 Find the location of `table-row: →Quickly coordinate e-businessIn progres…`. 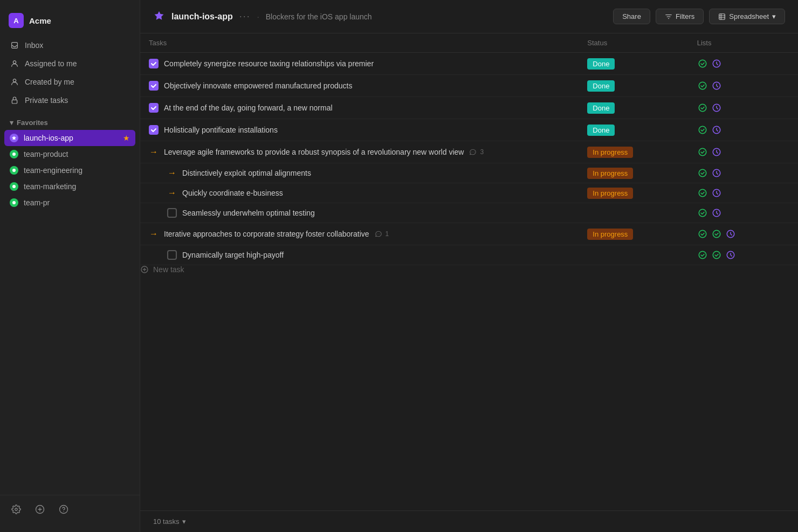

table-row: →Quickly coordinate e-businessIn progres… is located at coordinates (469, 193).